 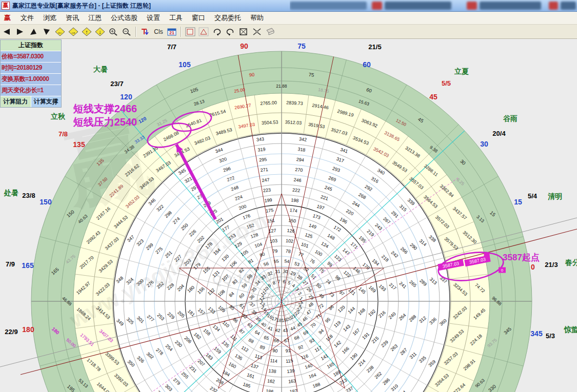 What do you see at coordinates (374, 47) in the screenshot?
I see `date-label: 21/5` at bounding box center [374, 47].